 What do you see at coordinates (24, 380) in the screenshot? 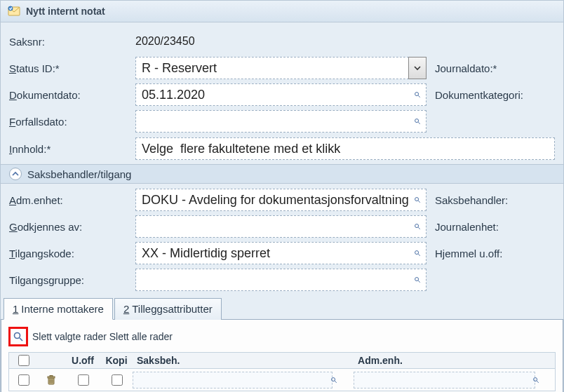
I see `row-checkbox` at bounding box center [24, 380].